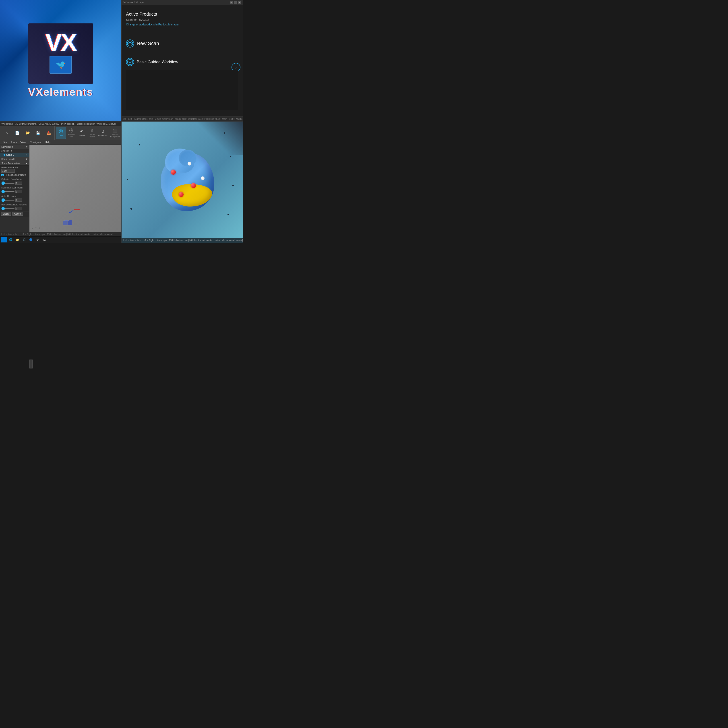  What do you see at coordinates (82, 132) in the screenshot?
I see `preview-icon: 👁` at bounding box center [82, 132].